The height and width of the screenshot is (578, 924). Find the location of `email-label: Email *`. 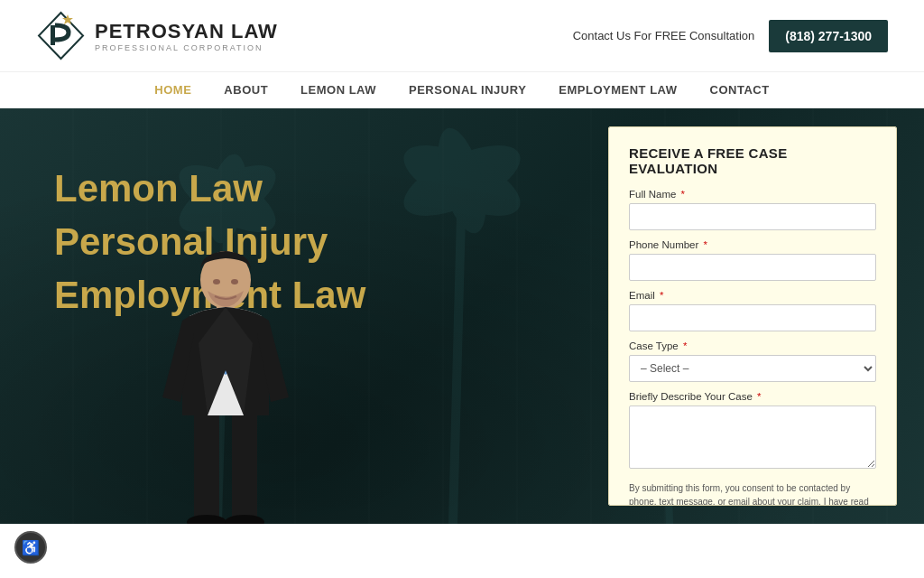

email-label: Email * is located at coordinates (753, 295).